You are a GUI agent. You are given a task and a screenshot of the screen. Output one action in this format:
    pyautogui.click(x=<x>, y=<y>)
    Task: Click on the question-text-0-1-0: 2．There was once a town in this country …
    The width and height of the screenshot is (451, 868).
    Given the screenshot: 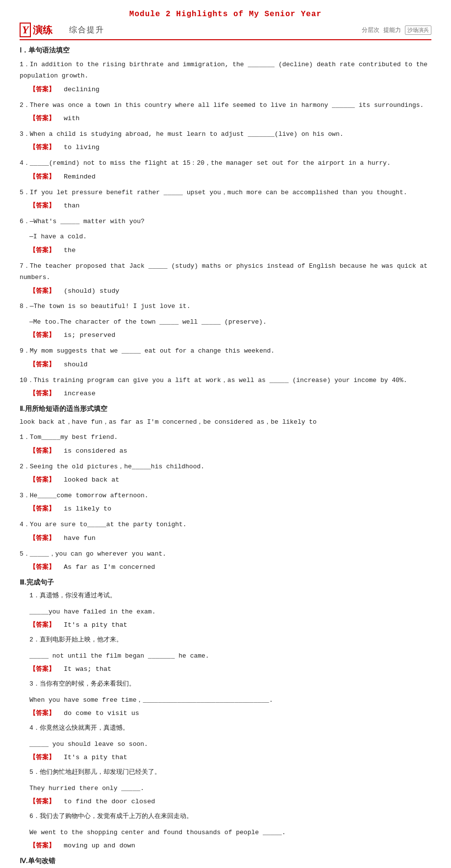 What is the action you would take?
    pyautogui.click(x=226, y=105)
    